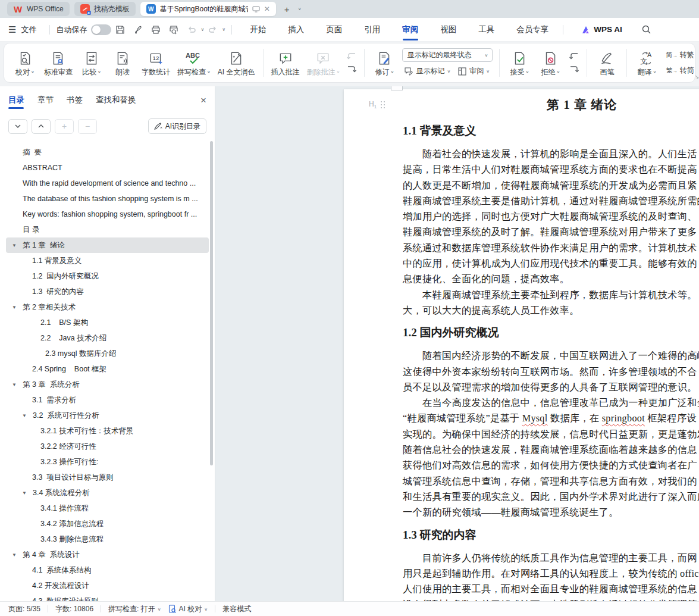  I want to click on sidebar-tab-1: 目录, so click(17, 102).